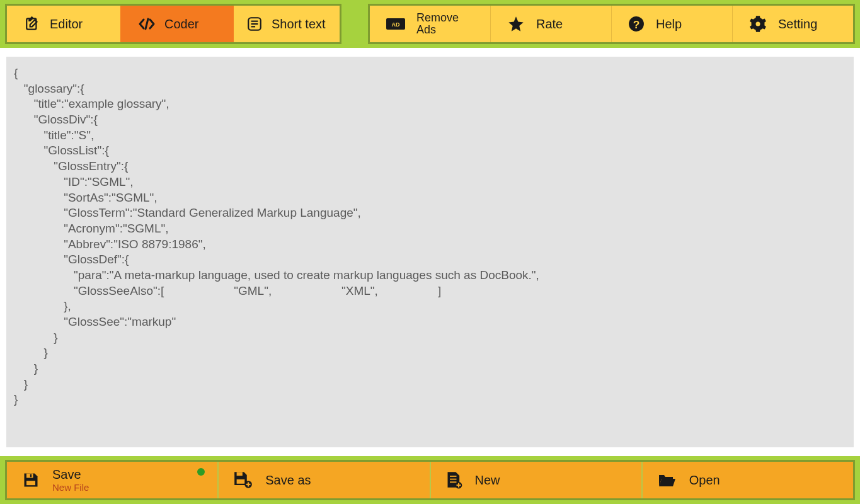 This screenshot has width=860, height=504. Describe the element at coordinates (430, 24) in the screenshot. I see `remove-ads-button: AD RemoveAds` at that location.